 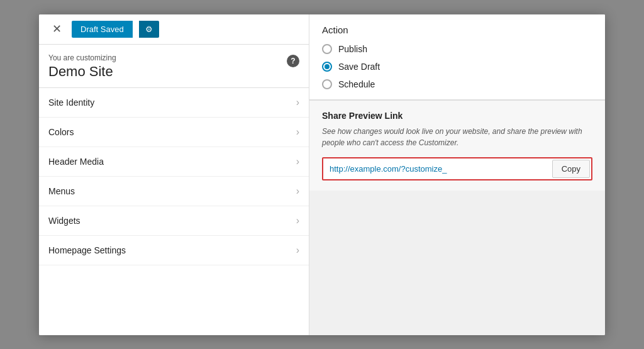 What do you see at coordinates (174, 132) in the screenshot?
I see `nav-item-colors: Colors ›` at bounding box center [174, 132].